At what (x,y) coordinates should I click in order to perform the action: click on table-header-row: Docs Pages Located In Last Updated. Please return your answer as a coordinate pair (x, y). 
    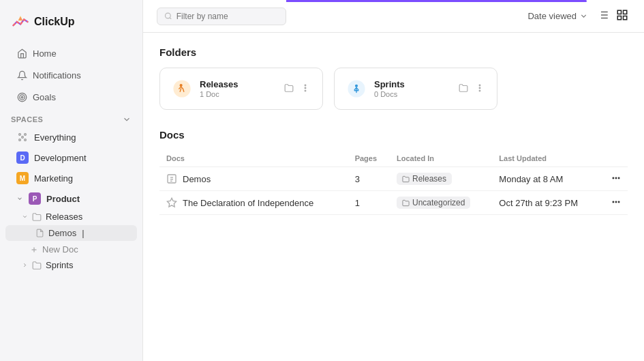
    Looking at the image, I should click on (394, 158).